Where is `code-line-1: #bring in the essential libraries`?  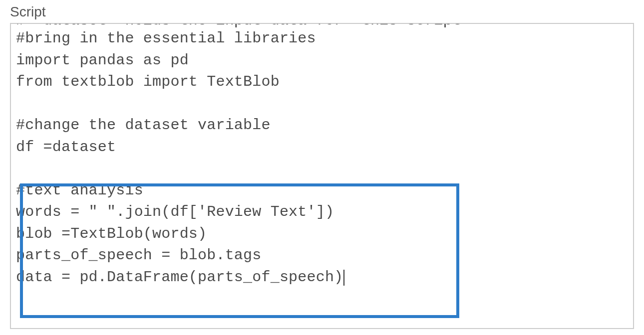
code-line-1: #bring in the essential libraries is located at coordinates (166, 38).